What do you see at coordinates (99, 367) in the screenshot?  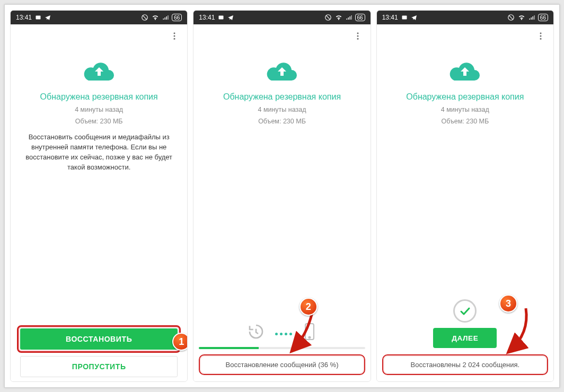 I see `skip-button: ПРОПУСТИТЬ` at bounding box center [99, 367].